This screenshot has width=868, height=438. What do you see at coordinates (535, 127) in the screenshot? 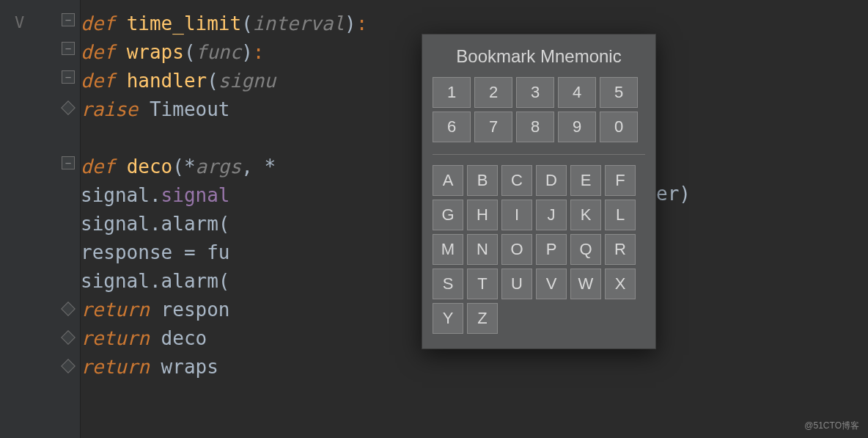
I see `mnemonic-key-8: 8` at bounding box center [535, 127].